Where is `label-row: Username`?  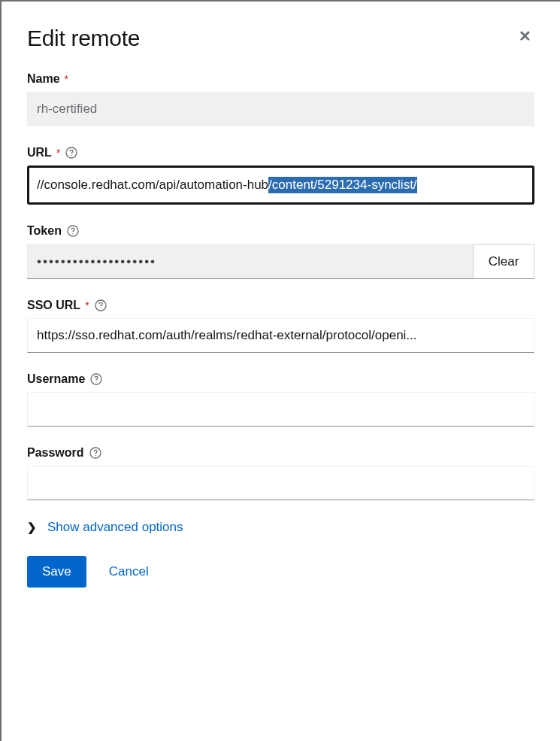 label-row: Username is located at coordinates (281, 379).